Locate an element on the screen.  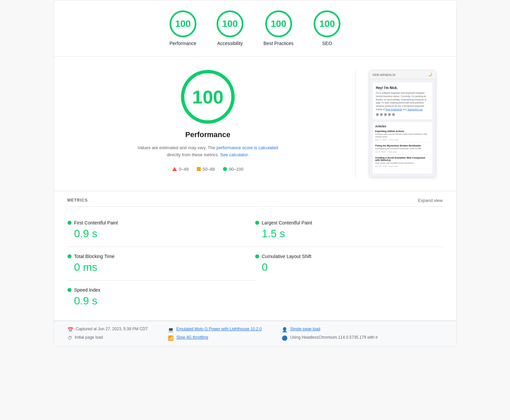
footer-col-1: 💻 Emulated Moto G Power with Lighthouse … is located at coordinates (215, 334).